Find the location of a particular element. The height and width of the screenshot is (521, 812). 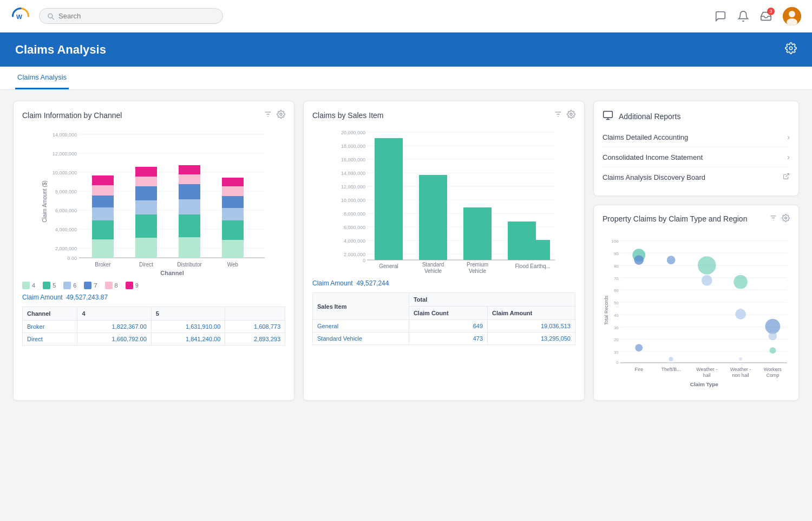

svg-text: Direct is located at coordinates (146, 264).